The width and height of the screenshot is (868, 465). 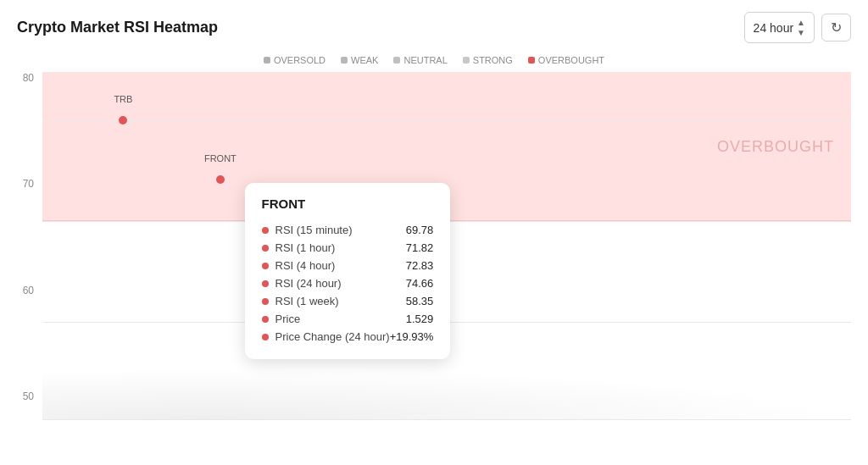 I want to click on legend-item-oversold: OVERSOLD, so click(x=295, y=60).